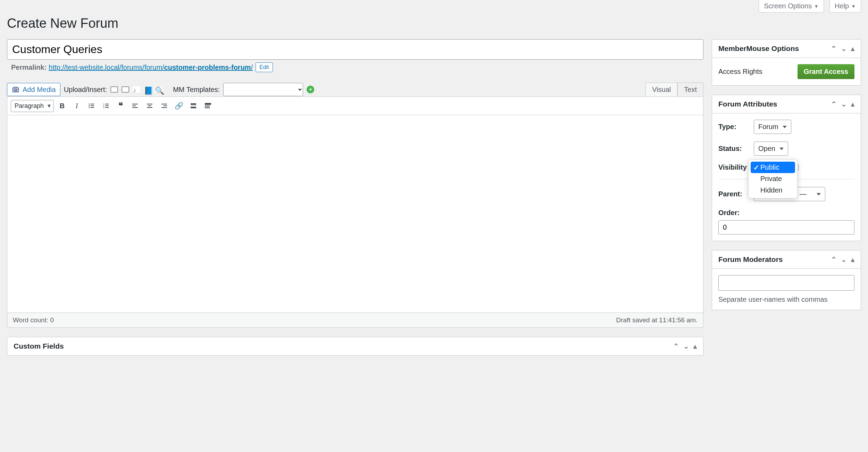  I want to click on align-left-icon, so click(135, 106).